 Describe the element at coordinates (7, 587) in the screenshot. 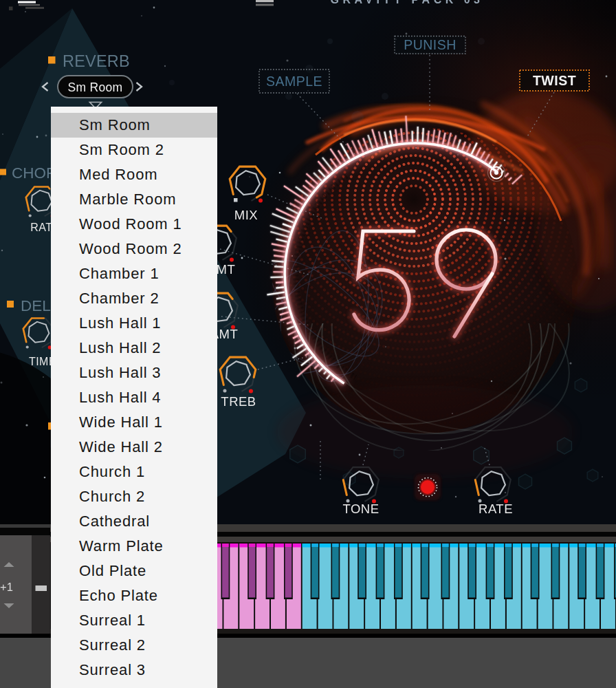

I see `svg-text: +1` at that location.